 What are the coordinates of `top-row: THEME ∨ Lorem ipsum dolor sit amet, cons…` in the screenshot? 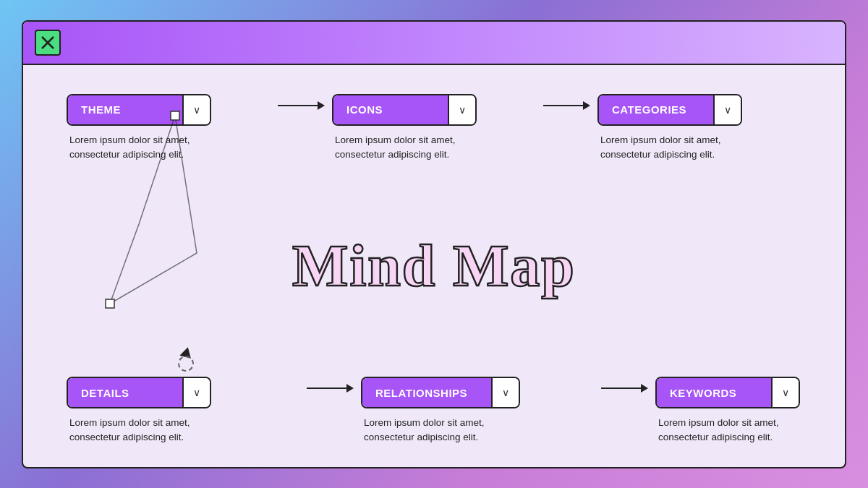 It's located at (434, 129).